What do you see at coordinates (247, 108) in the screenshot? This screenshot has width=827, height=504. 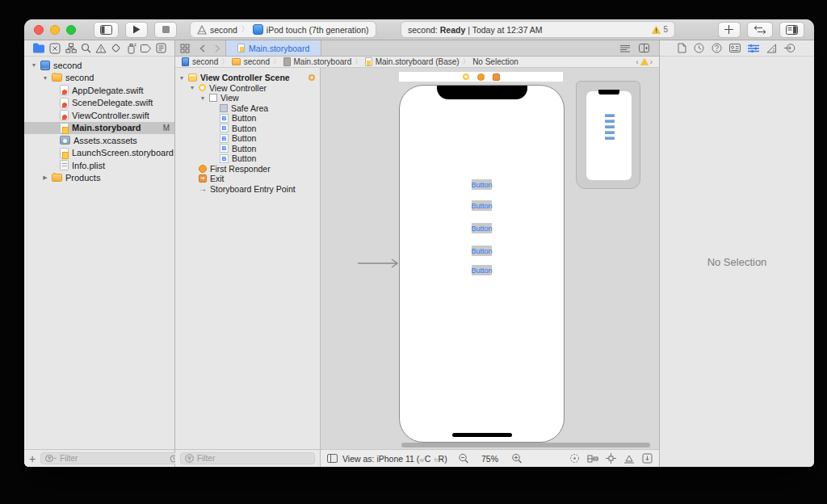 I see `outline-row-safe-area: Safe Area` at bounding box center [247, 108].